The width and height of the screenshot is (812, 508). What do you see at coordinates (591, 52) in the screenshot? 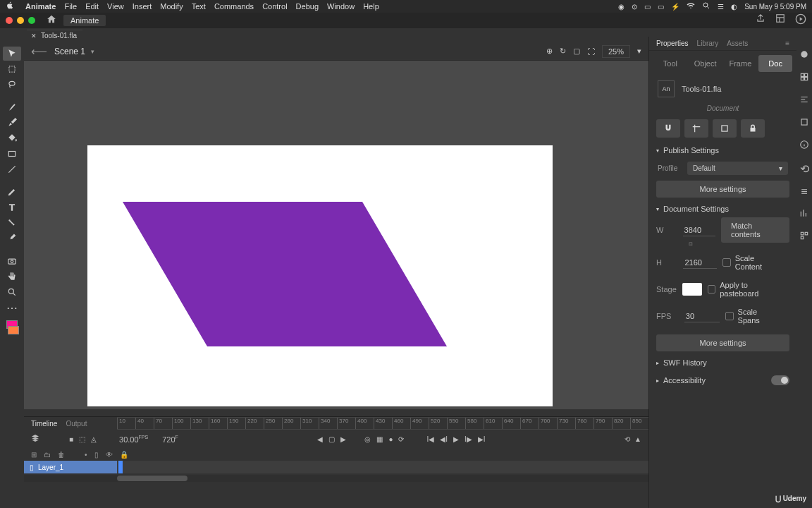
I see `fit-in-window-icon: ⛶` at bounding box center [591, 52].